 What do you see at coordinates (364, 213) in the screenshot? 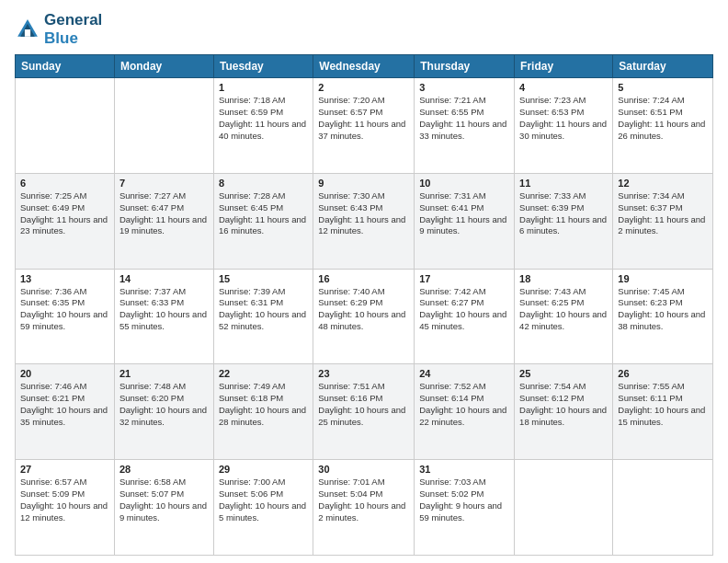
I see `day-info: Sunrise: 7:30 AMSunset: 6:43 PMDaylight:…` at bounding box center [364, 213].